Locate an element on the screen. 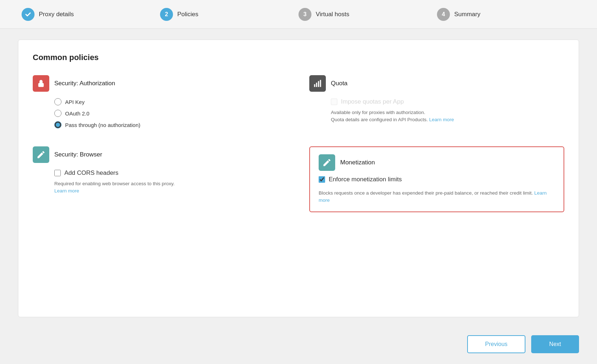 This screenshot has width=597, height=364. quota-section: Quota Impose quotas per App Available on… is located at coordinates (437, 102).